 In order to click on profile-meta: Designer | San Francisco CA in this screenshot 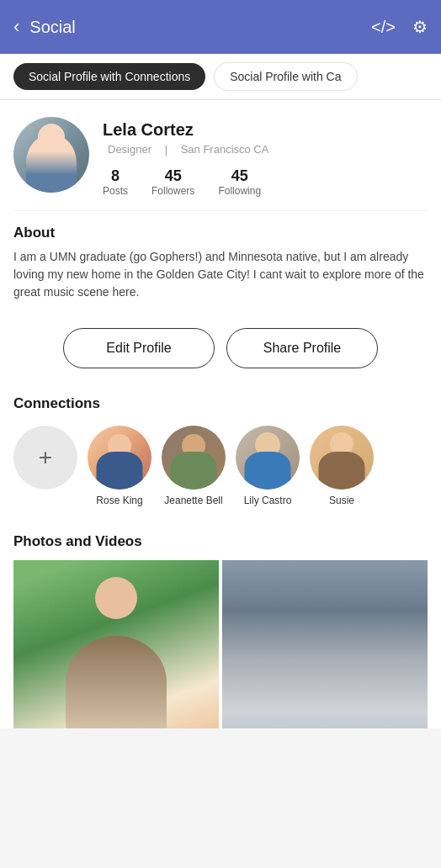, I will do `click(265, 150)`.